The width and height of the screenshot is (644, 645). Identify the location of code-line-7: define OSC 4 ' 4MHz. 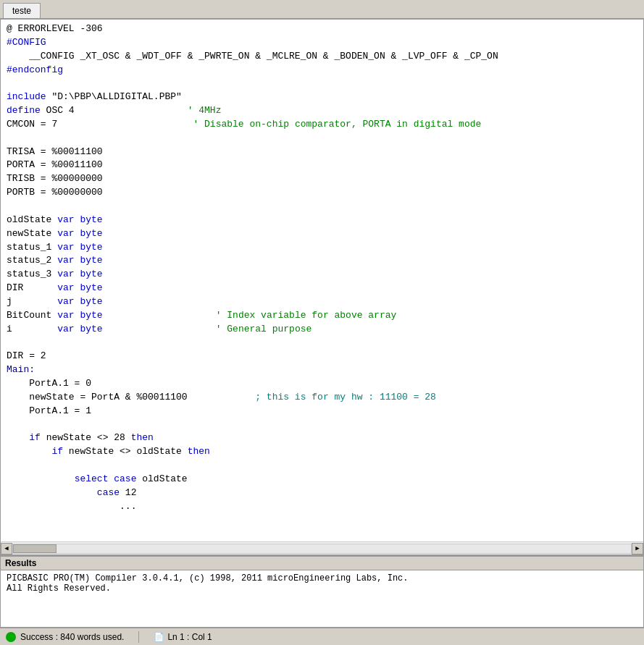
(322, 111).